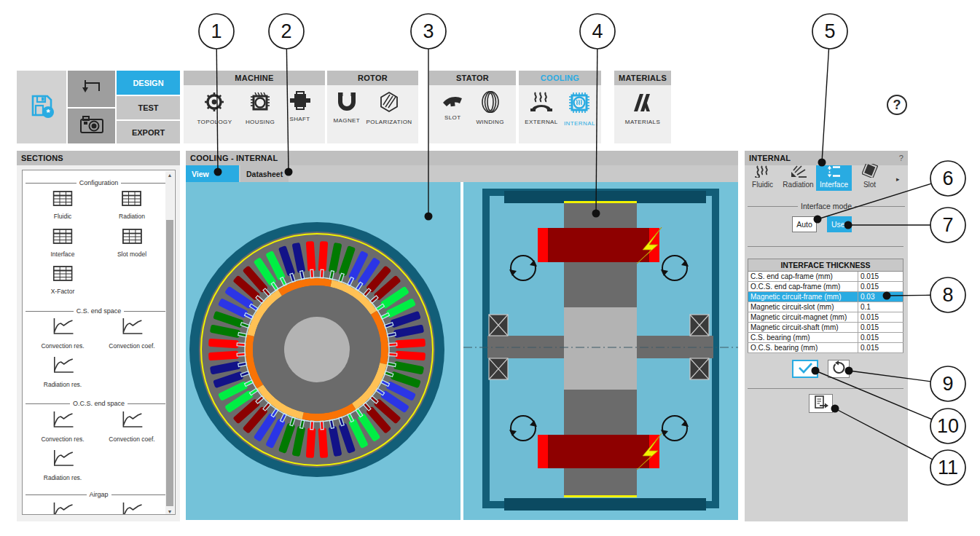 Image resolution: width=980 pixels, height=536 pixels. Describe the element at coordinates (870, 172) in the screenshot. I see `slot-model-icon` at that location.